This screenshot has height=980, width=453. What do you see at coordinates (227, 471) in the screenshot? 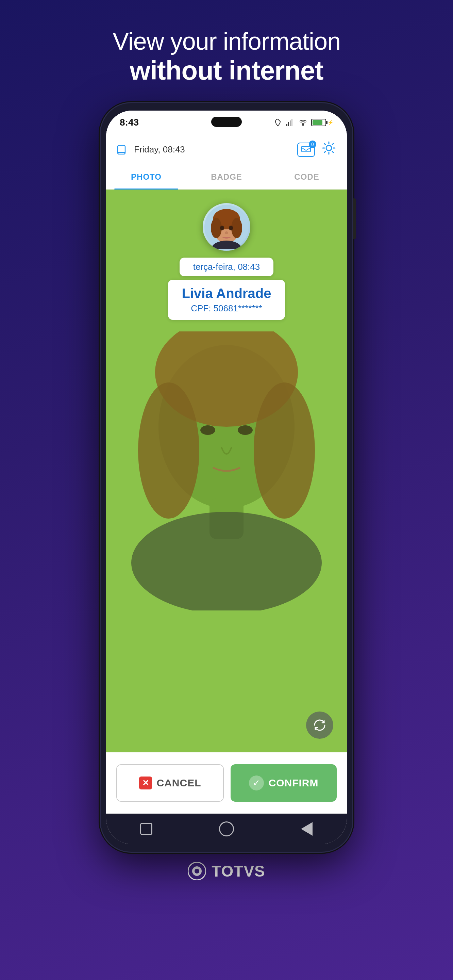
I see `portrait-svg` at bounding box center [227, 471].